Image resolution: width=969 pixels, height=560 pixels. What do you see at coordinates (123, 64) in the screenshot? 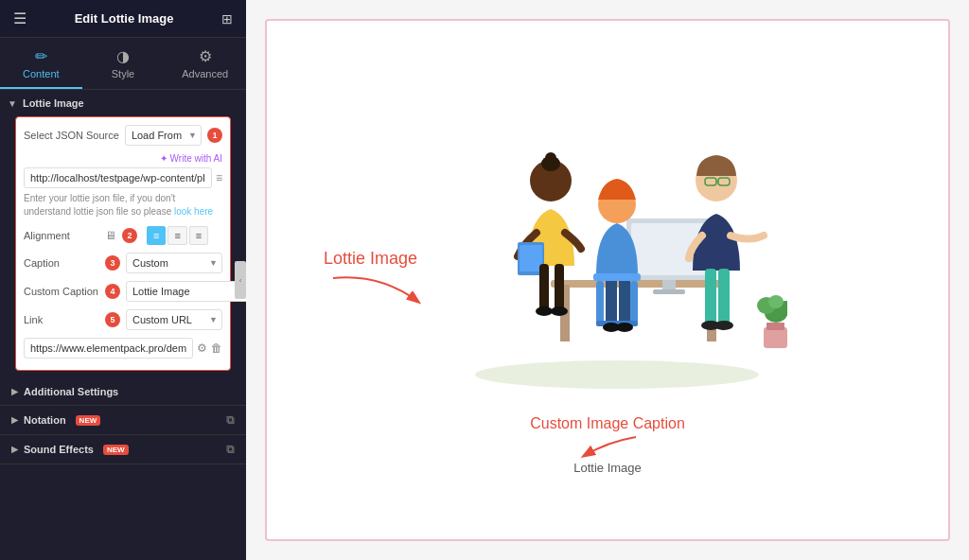
I see `panel-tabs: ✏ Content ◑ Style ⚙ Advanced` at bounding box center [123, 64].